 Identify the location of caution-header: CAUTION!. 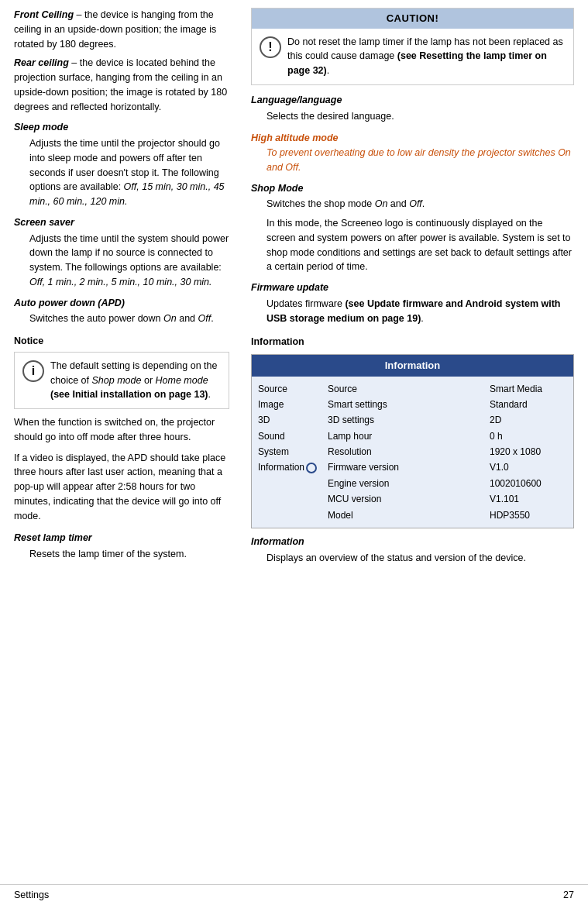
(412, 19).